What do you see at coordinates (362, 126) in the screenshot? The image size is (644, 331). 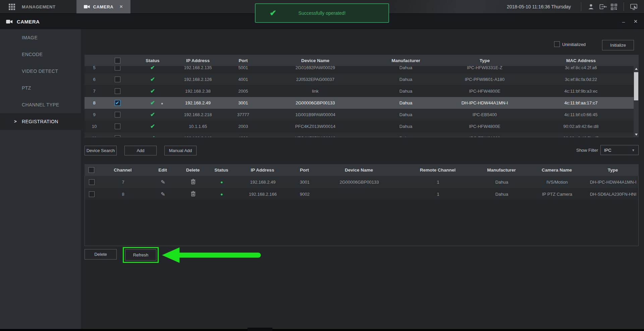 I see `table-row: 10 ✔ 10.1.1.65 2003 PFC4KZ013W00014 Dahu…` at bounding box center [362, 126].